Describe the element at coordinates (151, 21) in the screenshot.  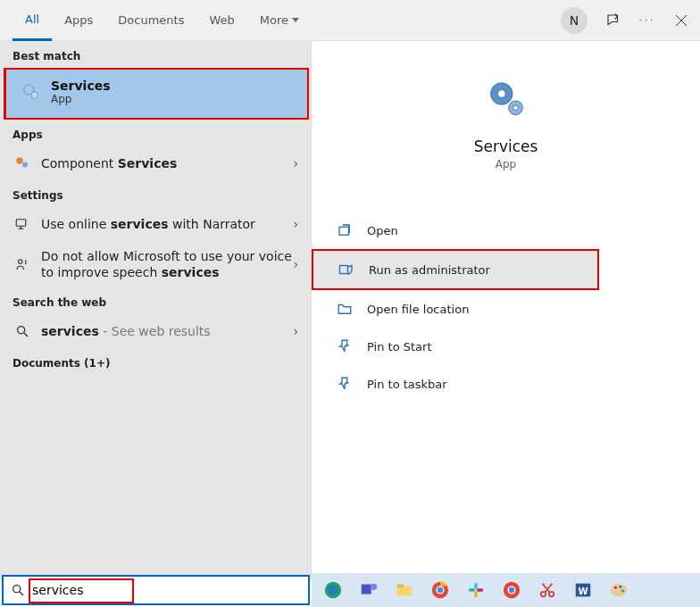
I see `tab-documents: Documents` at that location.